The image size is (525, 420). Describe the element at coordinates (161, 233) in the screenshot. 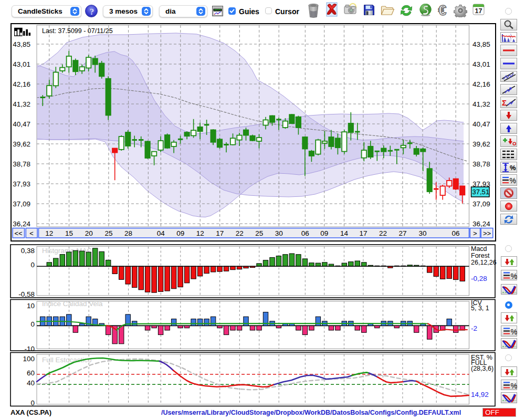

I see `svg-text: 04` at that location.